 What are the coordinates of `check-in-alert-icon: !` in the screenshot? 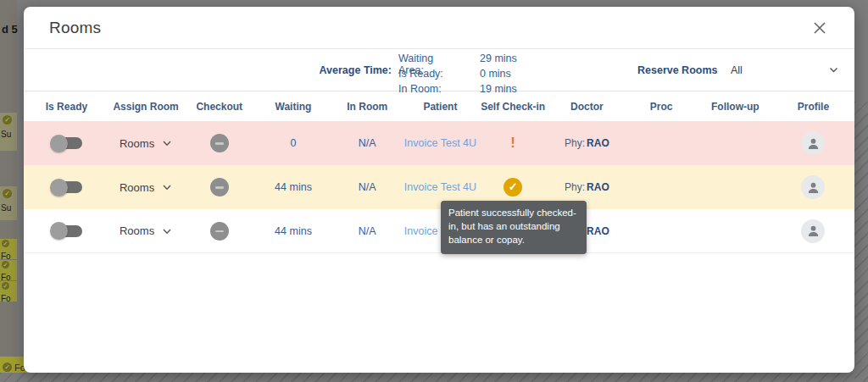 It's located at (513, 143).